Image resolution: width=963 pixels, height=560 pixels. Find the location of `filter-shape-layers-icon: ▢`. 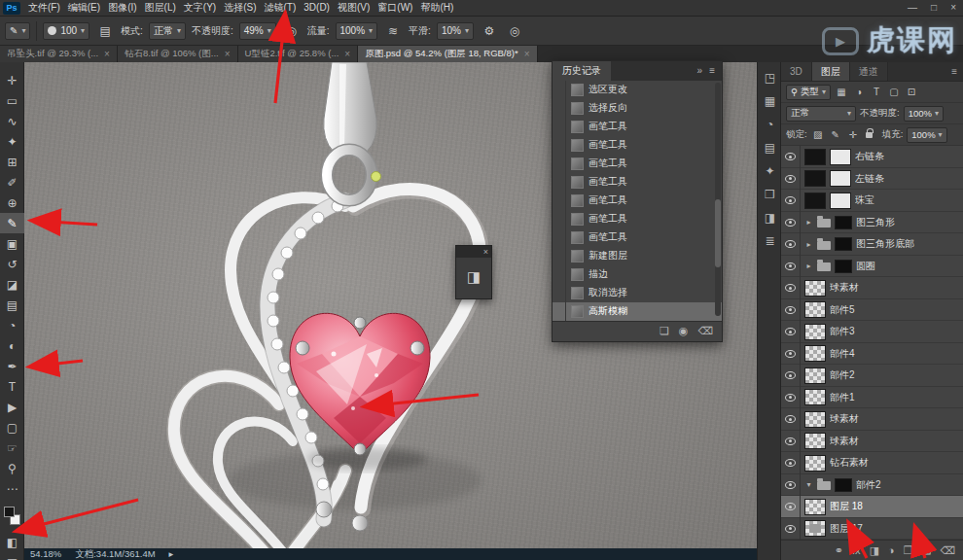

filter-shape-layers-icon: ▢ is located at coordinates (894, 91).